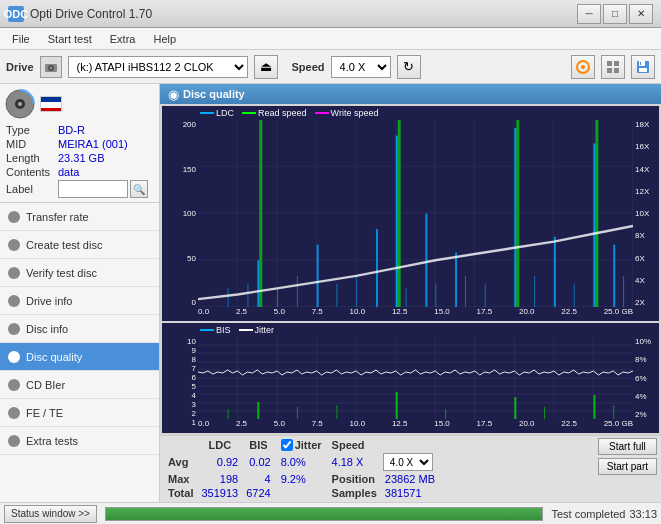  What do you see at coordinates (569, 314) in the screenshot?
I see `x-225: 22.5` at bounding box center [569, 314].